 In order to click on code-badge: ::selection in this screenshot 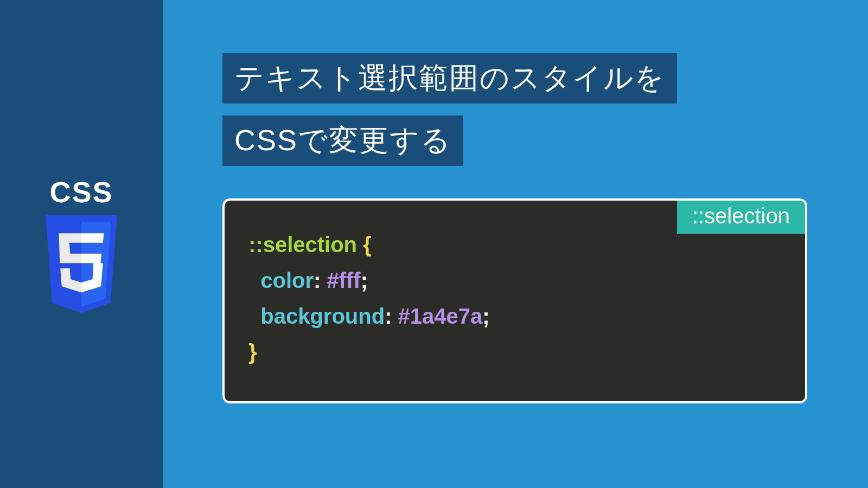, I will do `click(741, 217)`.